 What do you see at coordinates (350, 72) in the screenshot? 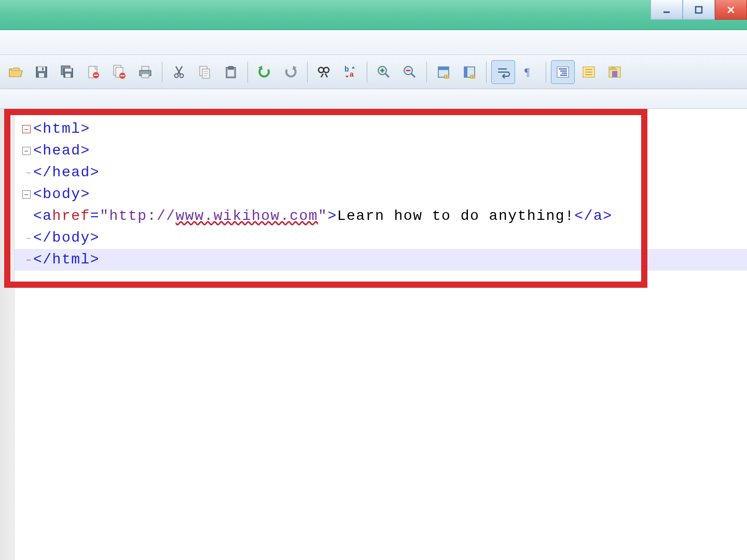
I see `find-replace-icon: ba` at bounding box center [350, 72].